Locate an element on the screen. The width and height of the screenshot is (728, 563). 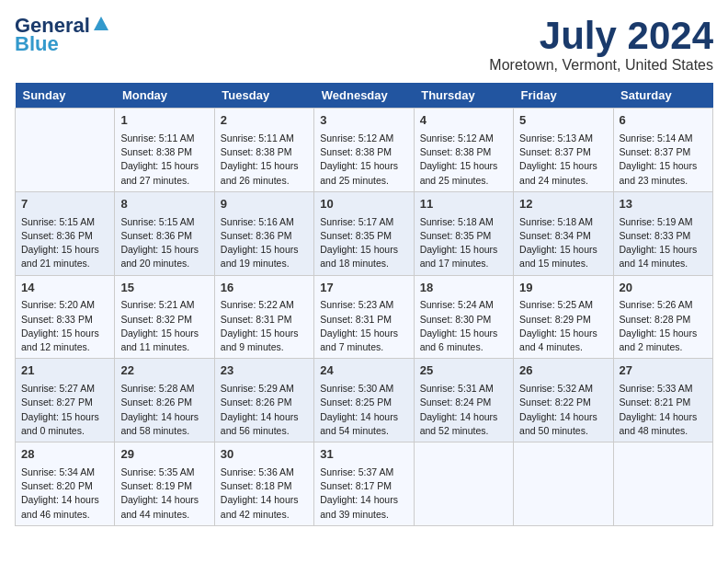
calendar-cell: 26Sunrise: 5:32 AM Sunset: 8:22 PM Dayli… is located at coordinates (563, 401).